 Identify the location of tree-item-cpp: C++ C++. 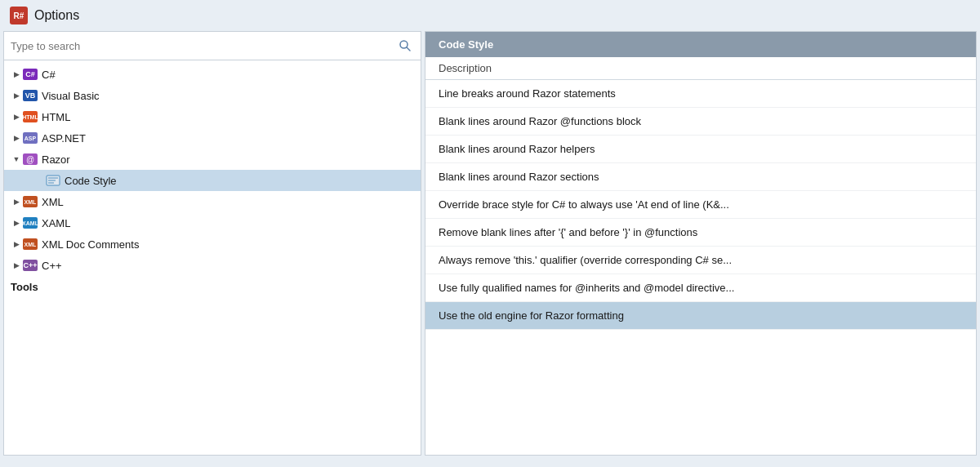
(212, 265).